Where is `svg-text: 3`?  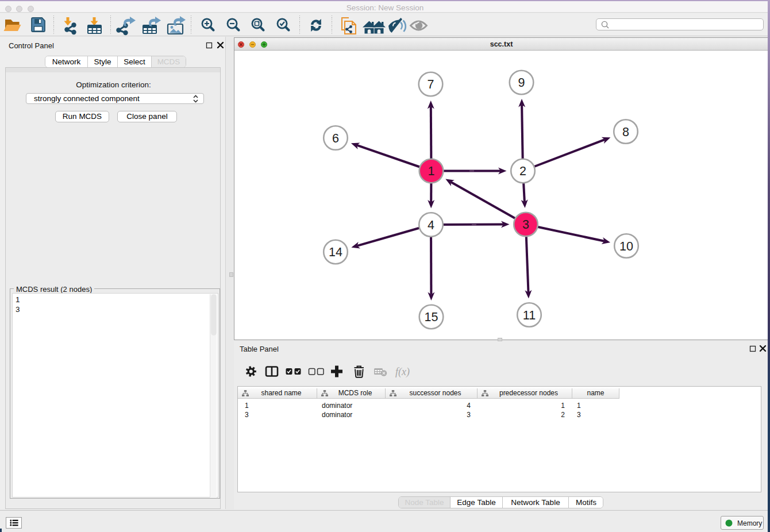 svg-text: 3 is located at coordinates (526, 225).